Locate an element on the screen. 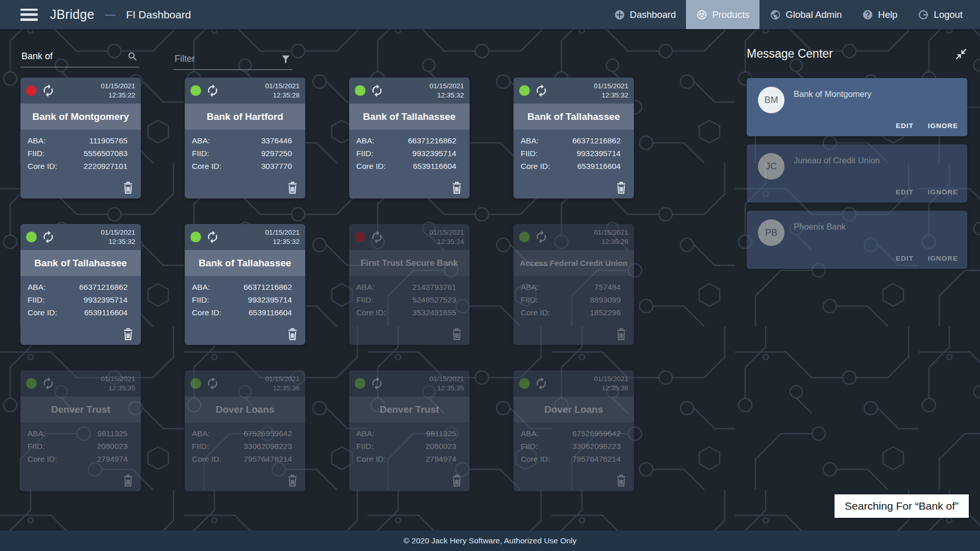 This screenshot has height=551, width=980. dashboard-icon is located at coordinates (620, 15).